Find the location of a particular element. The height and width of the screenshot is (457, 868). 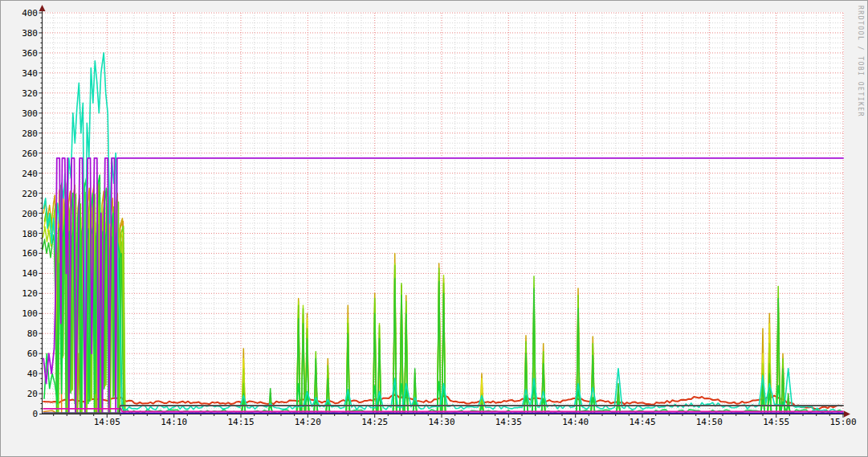

y-tick-label: 300 is located at coordinates (30, 114).